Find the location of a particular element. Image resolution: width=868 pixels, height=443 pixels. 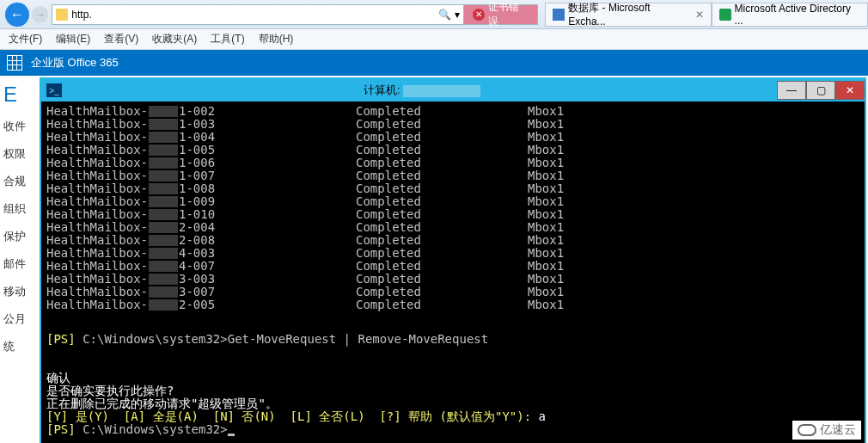

sidebar-item: 邮件 is located at coordinates (20, 264).